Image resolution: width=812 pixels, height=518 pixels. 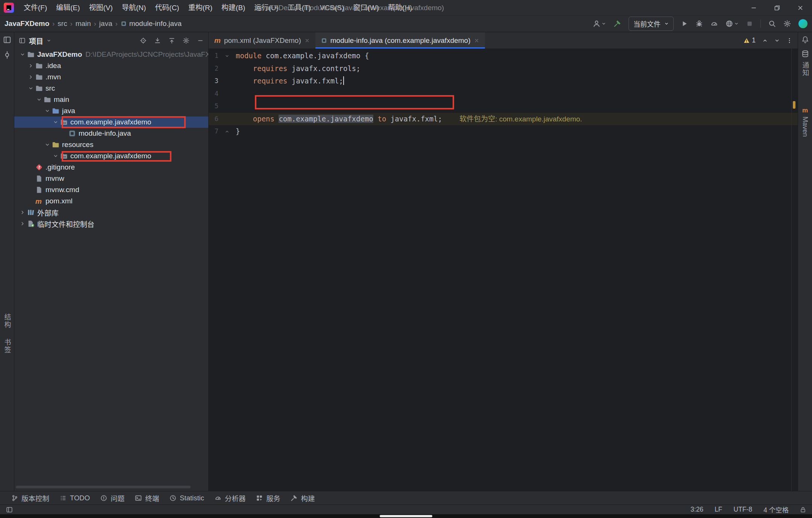 What do you see at coordinates (805, 122) in the screenshot?
I see `maven-tool-button: m Maven` at bounding box center [805, 122].